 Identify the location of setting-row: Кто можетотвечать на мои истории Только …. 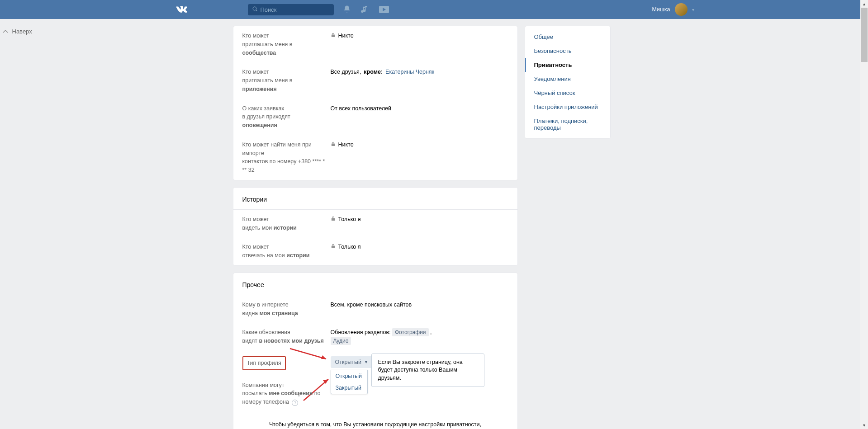
(375, 251).